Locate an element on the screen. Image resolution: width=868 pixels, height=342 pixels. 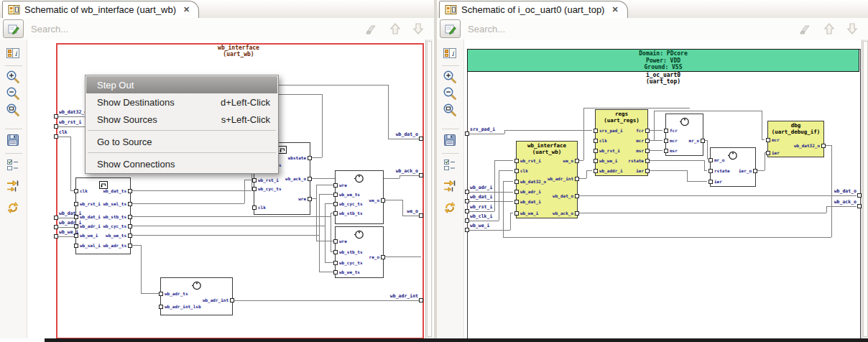
port-srx_pad_i: srx_pad_i is located at coordinates (483, 129).